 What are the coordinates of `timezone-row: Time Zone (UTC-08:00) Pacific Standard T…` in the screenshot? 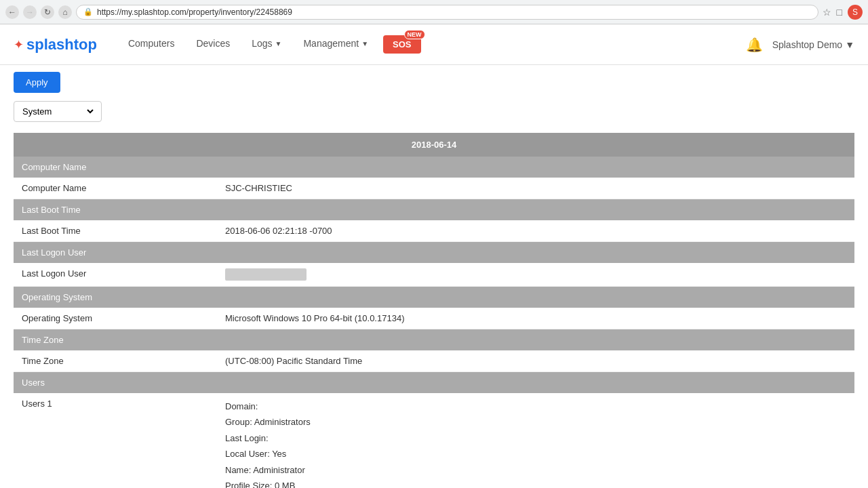 It's located at (434, 361).